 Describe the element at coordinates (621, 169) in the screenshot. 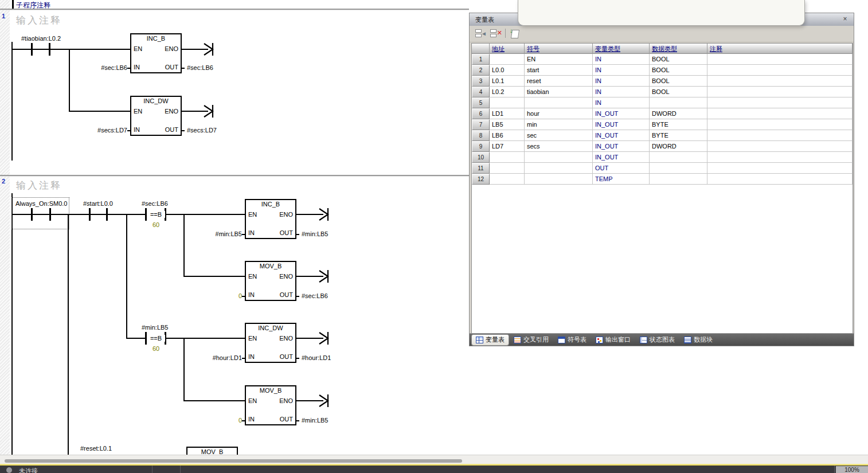

I see `vt-cell: OUT` at that location.